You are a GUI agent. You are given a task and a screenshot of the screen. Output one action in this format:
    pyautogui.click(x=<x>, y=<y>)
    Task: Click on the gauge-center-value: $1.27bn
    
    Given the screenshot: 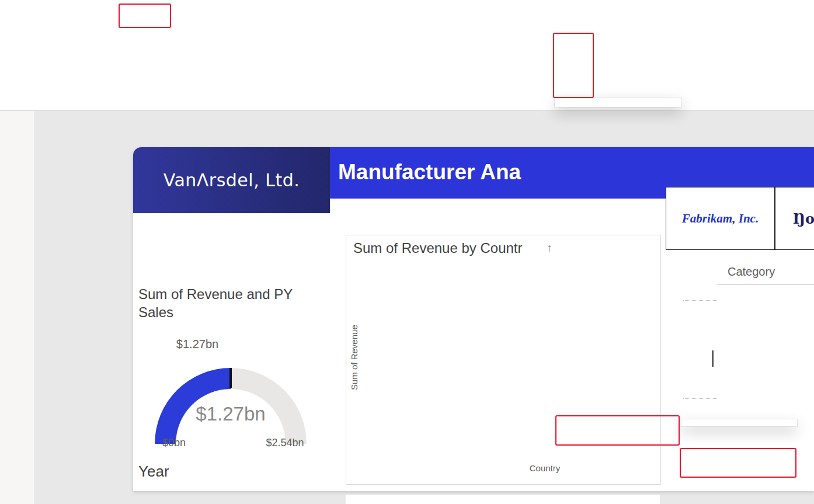 What is the action you would take?
    pyautogui.click(x=231, y=414)
    